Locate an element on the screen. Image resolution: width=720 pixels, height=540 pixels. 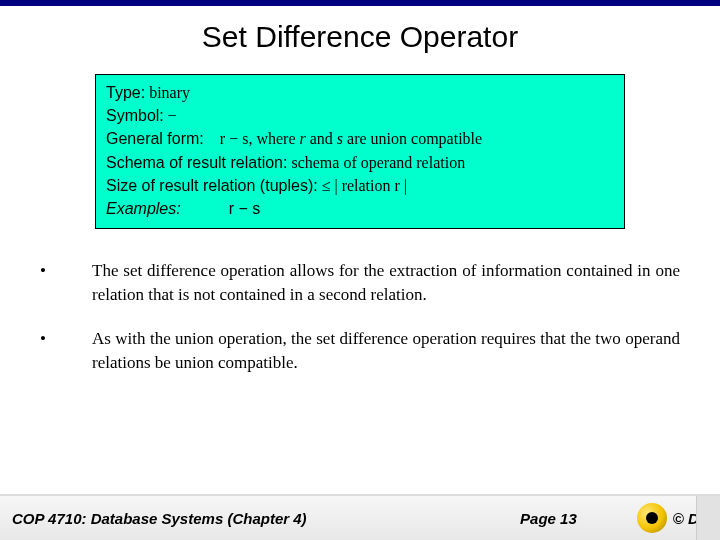
ucf-logo-icon is located at coordinates (652, 518).